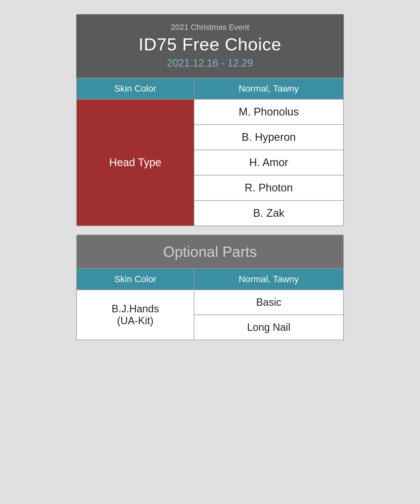 Image resolution: width=420 pixels, height=504 pixels. I want to click on optional-item-label-line1: B.J.Hands, so click(135, 309).